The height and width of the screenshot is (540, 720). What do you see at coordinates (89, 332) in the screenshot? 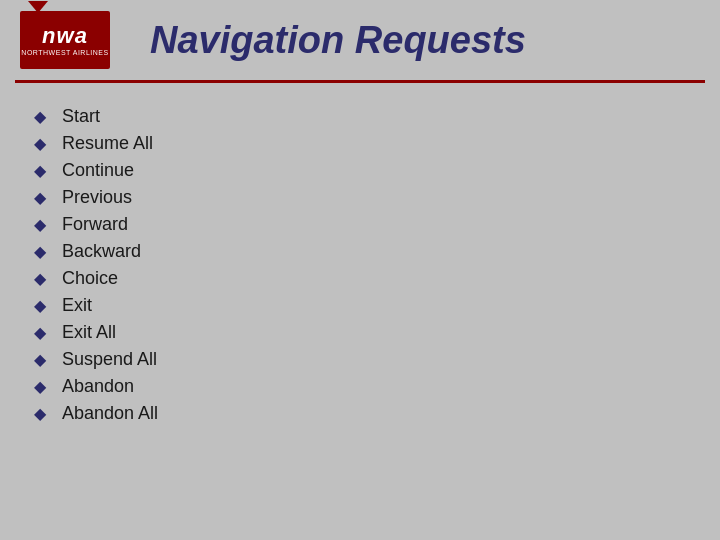
I see `list-item-label: Exit All` at bounding box center [89, 332].